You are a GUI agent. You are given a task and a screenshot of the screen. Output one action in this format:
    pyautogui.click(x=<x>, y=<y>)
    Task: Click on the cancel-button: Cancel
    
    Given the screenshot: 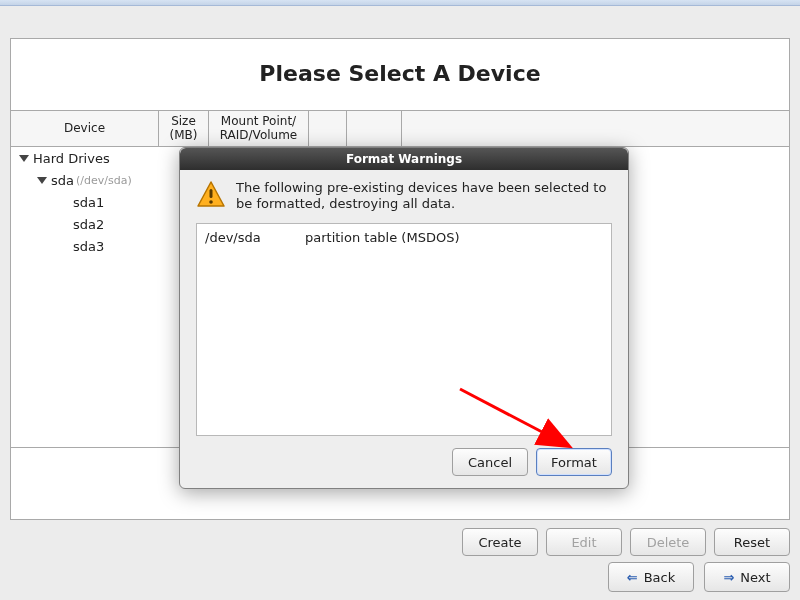 What is the action you would take?
    pyautogui.click(x=490, y=462)
    